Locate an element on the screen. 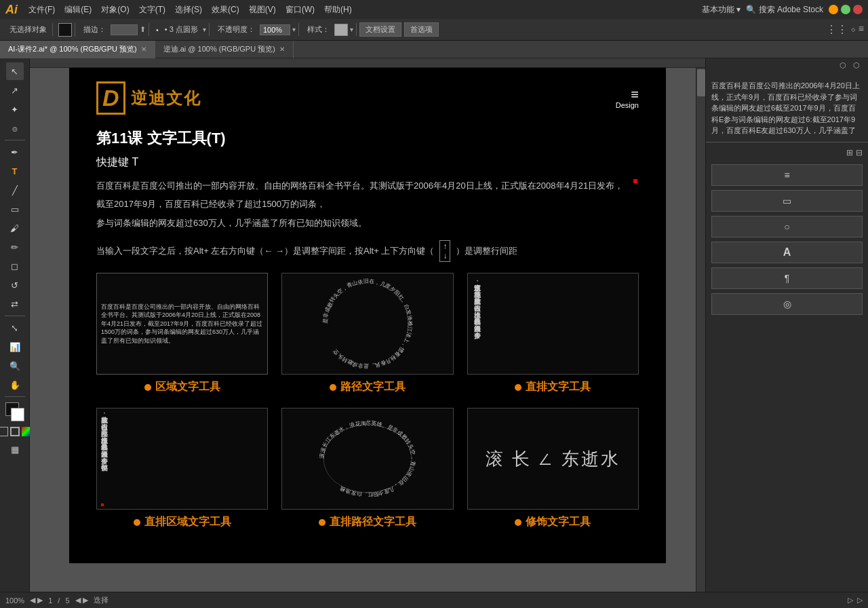  text-tool: T is located at coordinates (15, 171).